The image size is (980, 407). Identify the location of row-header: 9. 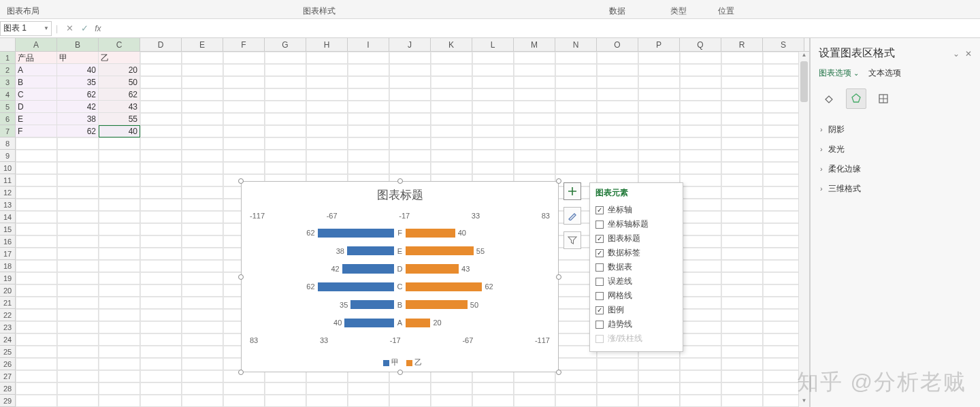
(8, 156).